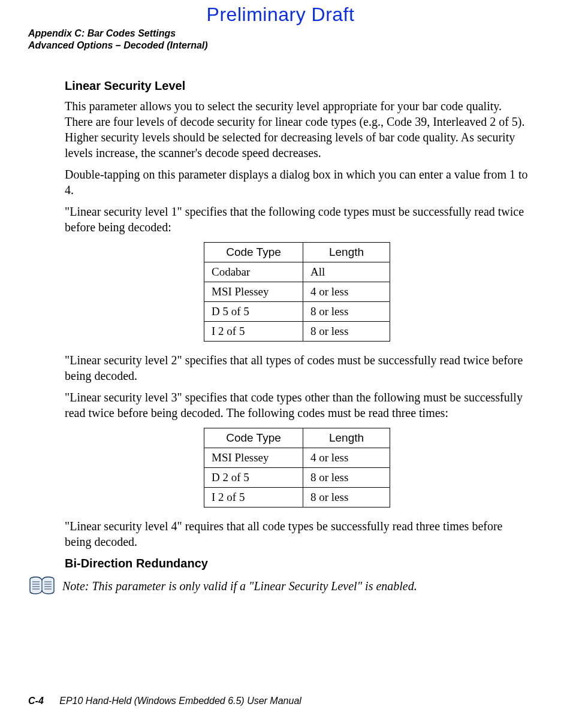 The height and width of the screenshot is (728, 561). I want to click on page-footer: C-4 EP10 Hand-Held (Windows Embedded 6.5…, so click(165, 701).